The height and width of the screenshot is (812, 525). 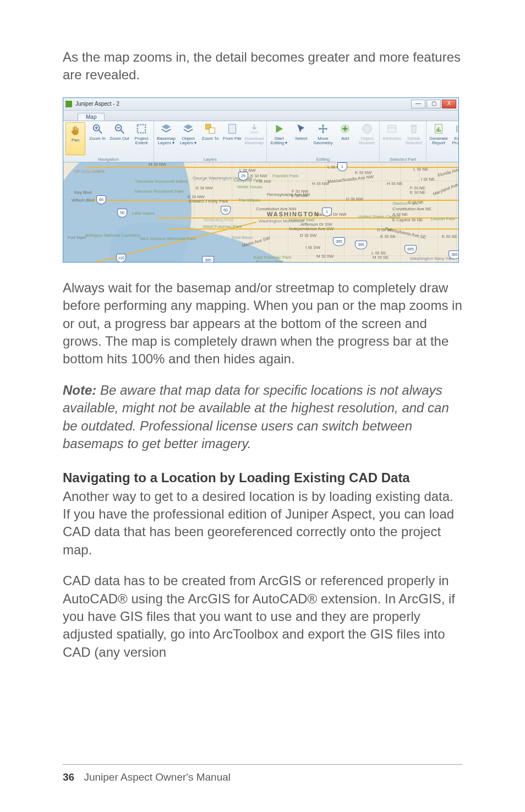 I want to click on zoom-to-label: Zoom To, so click(x=210, y=139).